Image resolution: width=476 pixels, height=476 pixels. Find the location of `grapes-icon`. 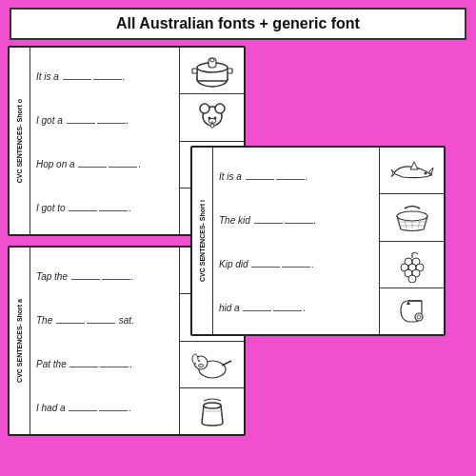

grapes-icon is located at coordinates (412, 265).